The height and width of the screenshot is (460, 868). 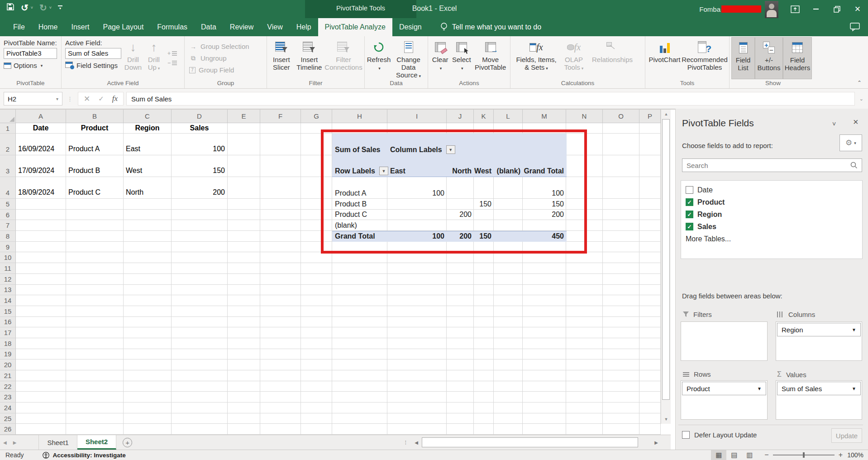 What do you see at coordinates (317, 301) in the screenshot?
I see `cell-G14` at bounding box center [317, 301].